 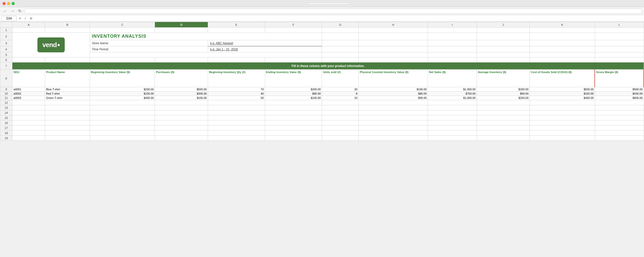 I want to click on cell-i1, so click(x=452, y=30).